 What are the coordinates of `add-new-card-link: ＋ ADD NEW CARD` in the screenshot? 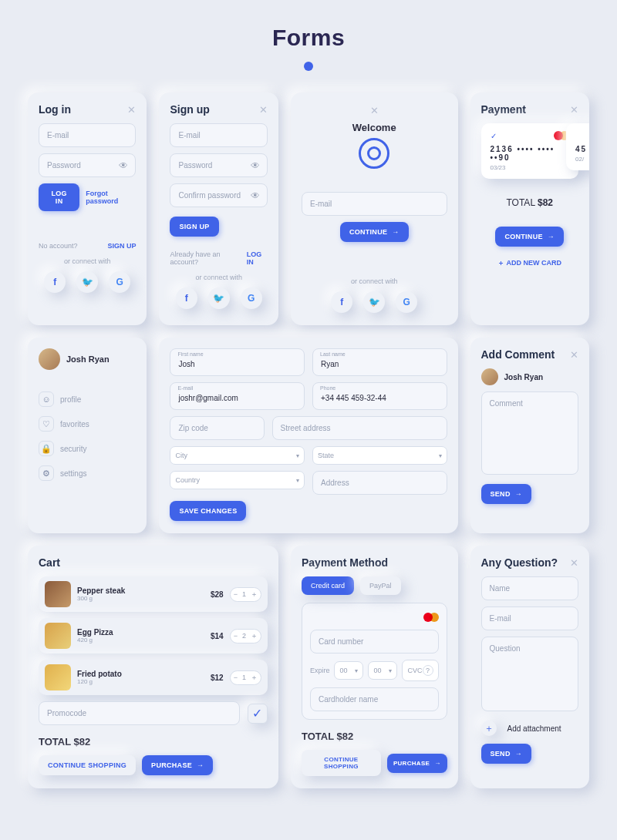 It's located at (529, 263).